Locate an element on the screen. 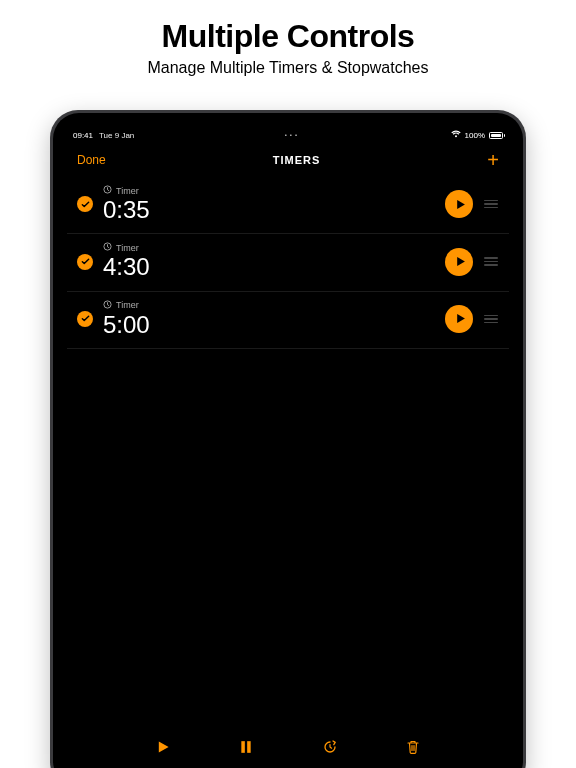 Image resolution: width=576 pixels, height=768 pixels. promo-title: Multiple Controls is located at coordinates (288, 36).